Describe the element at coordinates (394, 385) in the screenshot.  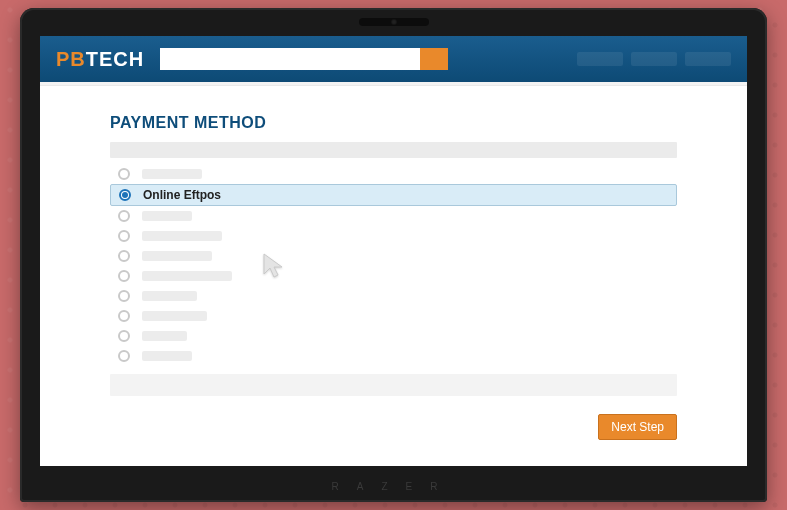
I see `section-bottom-strip` at that location.